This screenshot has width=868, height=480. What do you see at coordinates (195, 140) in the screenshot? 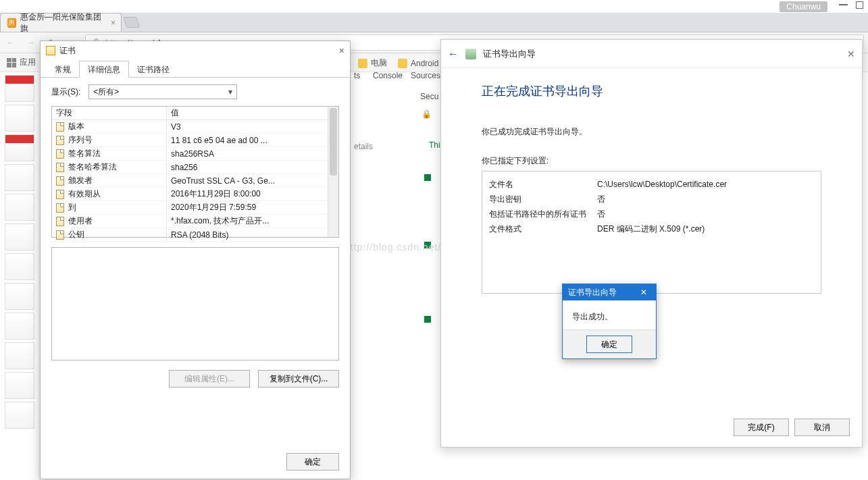
I see `grid-row: 序列号11 81 c6 e5 04 ae ad 00 ...` at bounding box center [195, 140].